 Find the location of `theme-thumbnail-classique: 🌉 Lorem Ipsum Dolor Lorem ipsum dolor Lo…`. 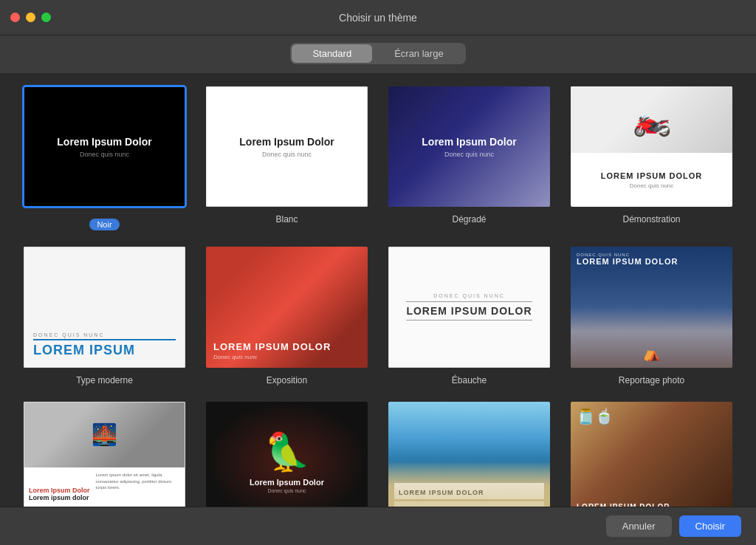

theme-thumbnail-classique: 🌉 Lorem Ipsum Dolor Lorem ipsum dolor Lo… is located at coordinates (105, 453).